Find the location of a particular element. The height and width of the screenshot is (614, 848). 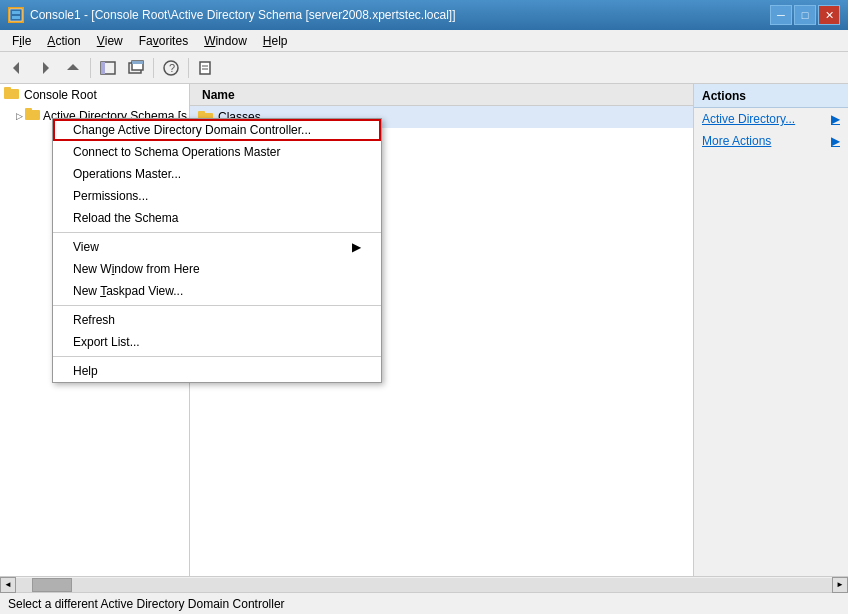

new-window-button is located at coordinates (136, 68).